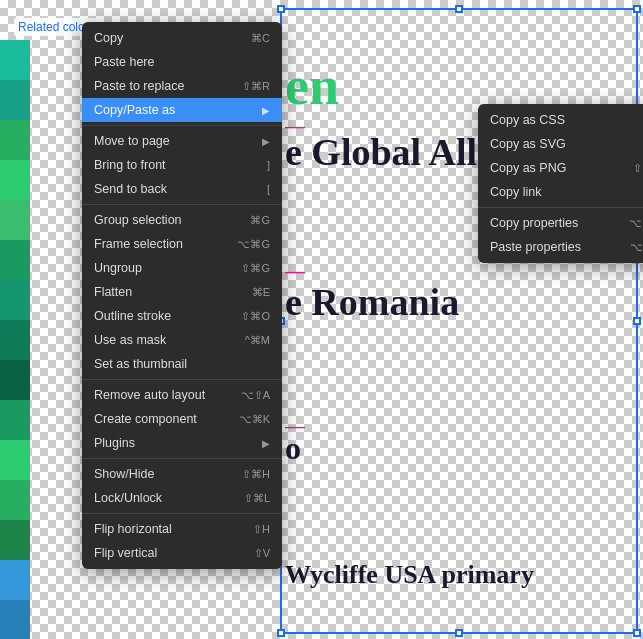 The image size is (643, 639). What do you see at coordinates (130, 340) in the screenshot?
I see `menu-item-use-as-mask-label: Use as mask` at bounding box center [130, 340].